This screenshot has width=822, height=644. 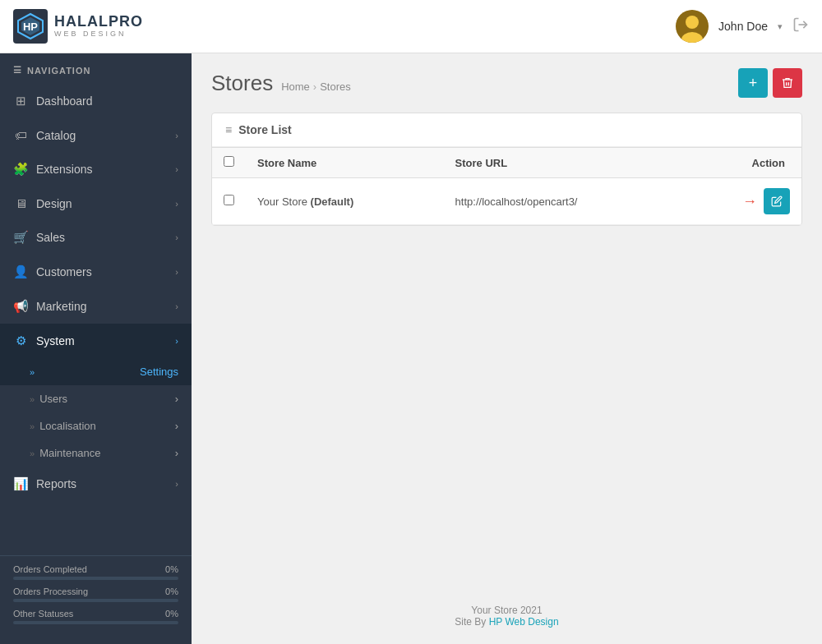 What do you see at coordinates (95, 237) in the screenshot?
I see `sidebar-item-sales: 🛒 Sales ›` at bounding box center [95, 237].